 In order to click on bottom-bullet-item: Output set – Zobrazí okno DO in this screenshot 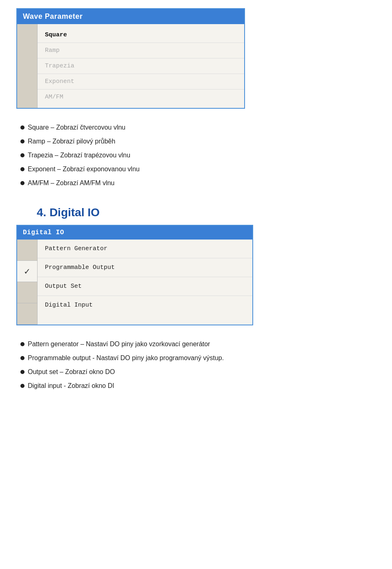, I will do `click(198, 372)`.